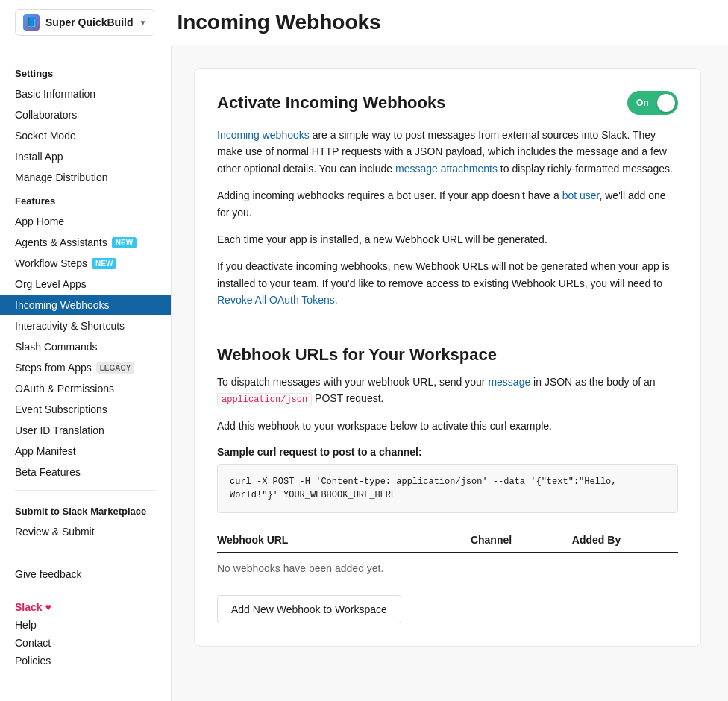 This screenshot has height=701, width=728. What do you see at coordinates (85, 574) in the screenshot?
I see `sidebar-bottom: Give feedback` at bounding box center [85, 574].